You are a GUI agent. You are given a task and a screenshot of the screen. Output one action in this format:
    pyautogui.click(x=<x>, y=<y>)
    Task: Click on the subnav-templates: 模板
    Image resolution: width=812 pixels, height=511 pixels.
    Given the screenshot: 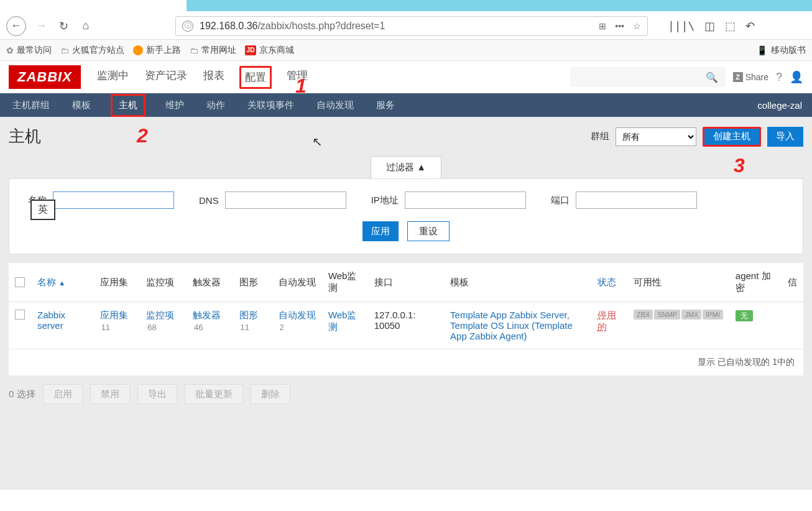 What is the action you would take?
    pyautogui.click(x=81, y=106)
    